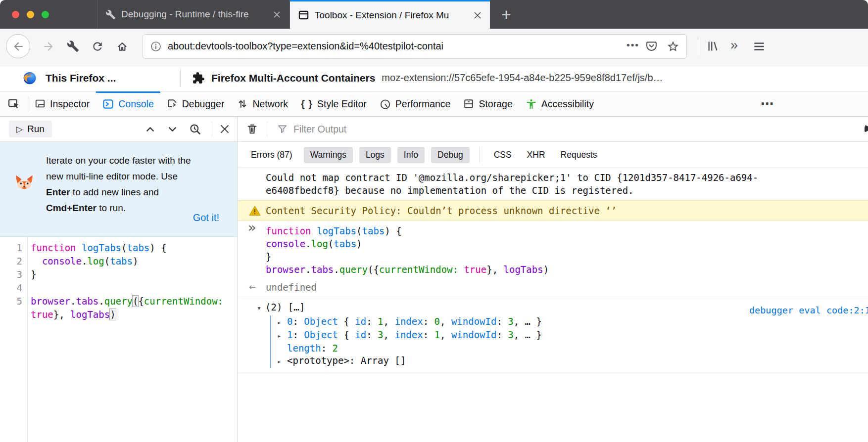  I want to click on hamburger-menu-icon, so click(759, 46).